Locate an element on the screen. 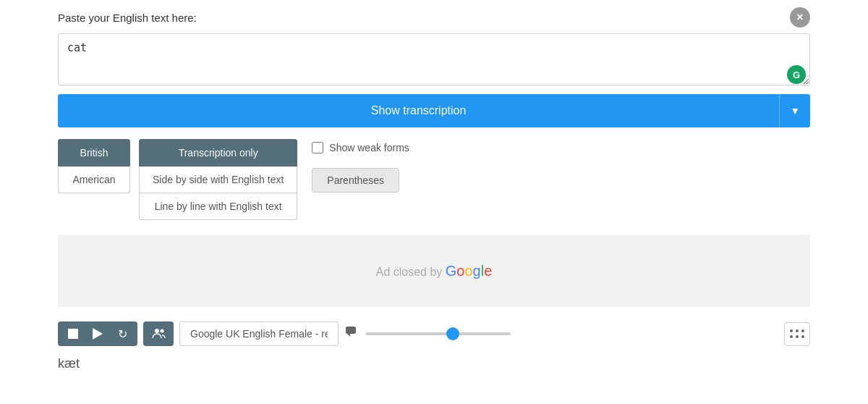 The image size is (868, 404). play-button is located at coordinates (98, 334).